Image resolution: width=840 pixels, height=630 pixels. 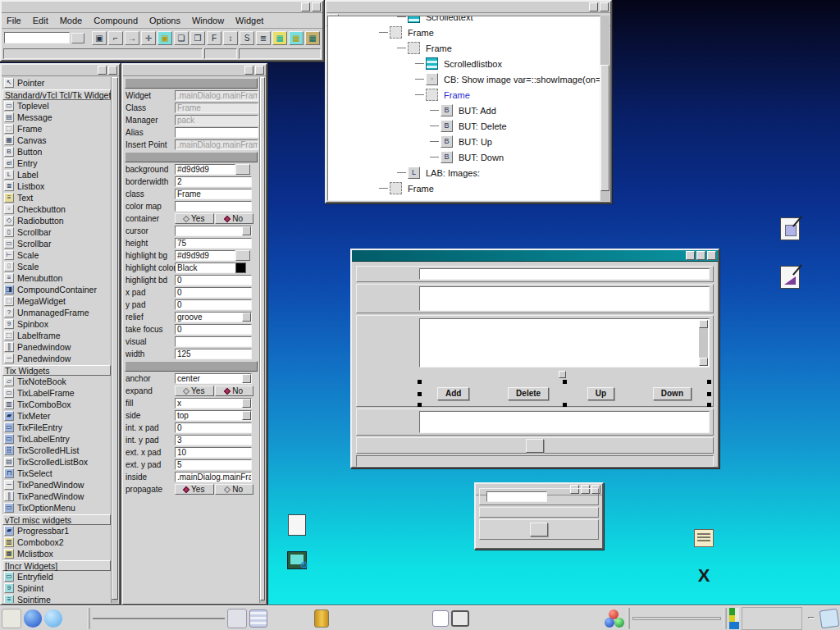 I want to click on menu-item: Edit, so click(x=41, y=21).